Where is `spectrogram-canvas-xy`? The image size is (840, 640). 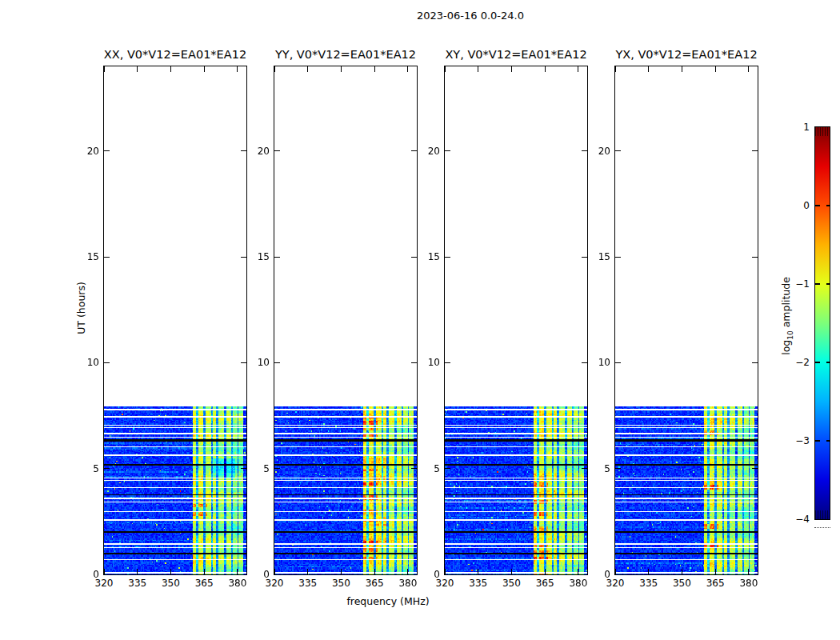
spectrogram-canvas-xy is located at coordinates (516, 490).